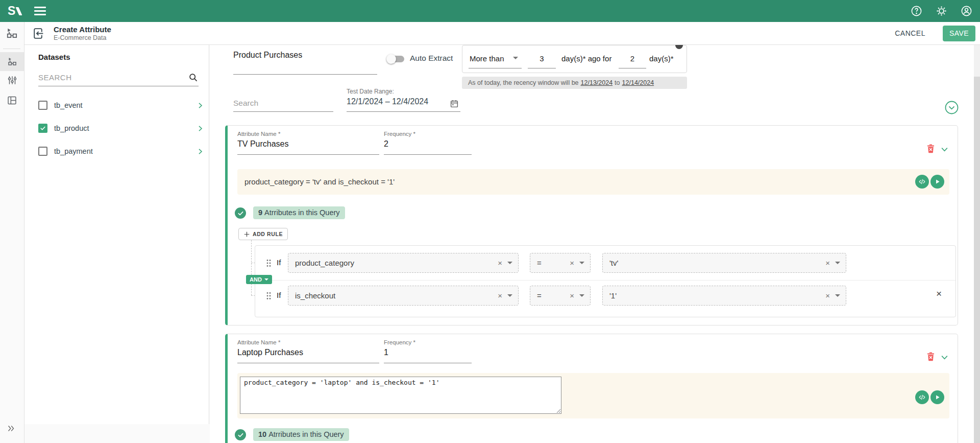 The width and height of the screenshot is (980, 443). Describe the element at coordinates (977, 260) in the screenshot. I see `scrollbar-thumb` at that location.